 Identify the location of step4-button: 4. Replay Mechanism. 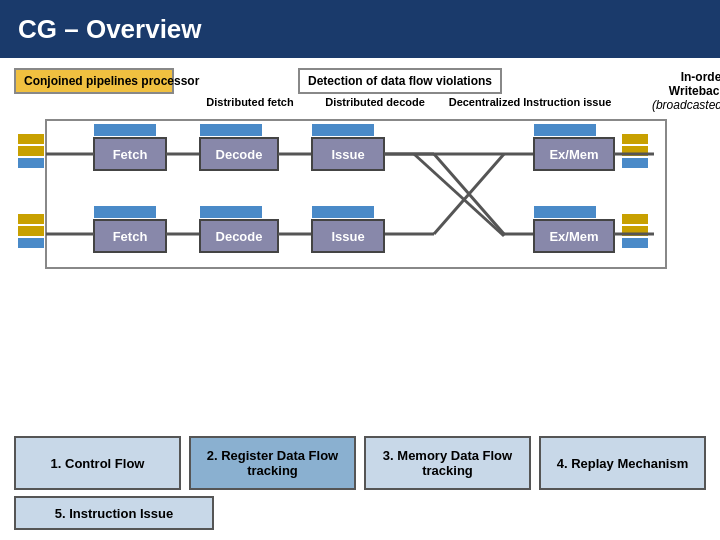
(622, 463).